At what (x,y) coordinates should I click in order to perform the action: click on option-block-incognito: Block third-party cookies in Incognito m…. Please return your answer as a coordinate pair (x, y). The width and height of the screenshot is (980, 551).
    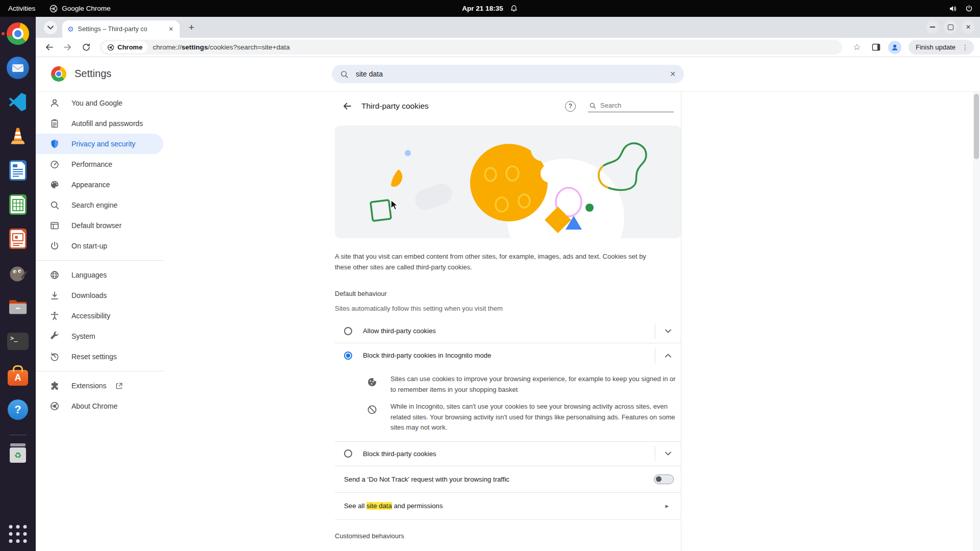
    Looking at the image, I should click on (508, 355).